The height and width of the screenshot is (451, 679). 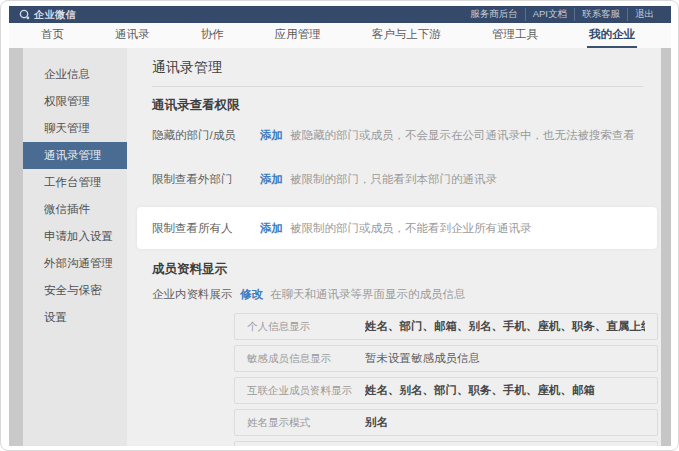 I want to click on title-divider, so click(x=398, y=86).